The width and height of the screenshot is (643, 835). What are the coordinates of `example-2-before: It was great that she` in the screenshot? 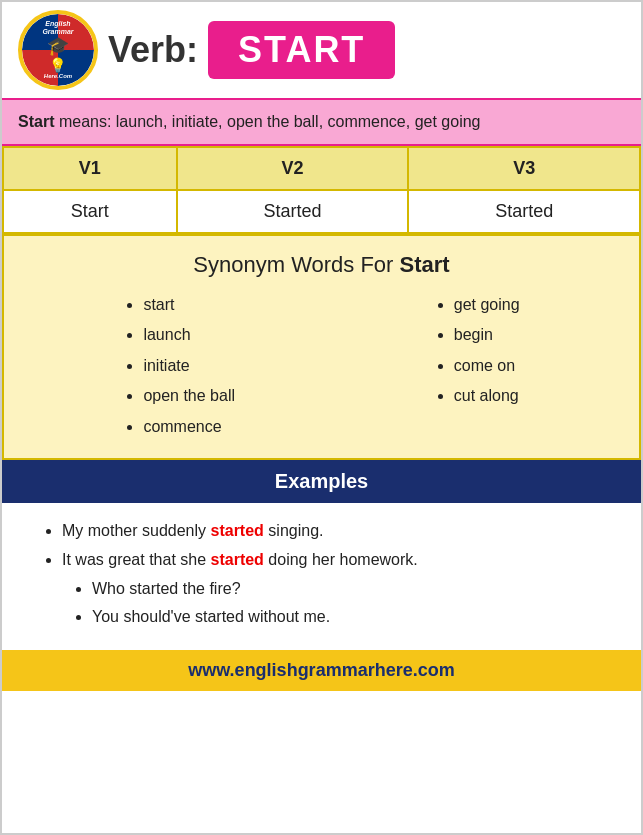 It's located at (136, 560).